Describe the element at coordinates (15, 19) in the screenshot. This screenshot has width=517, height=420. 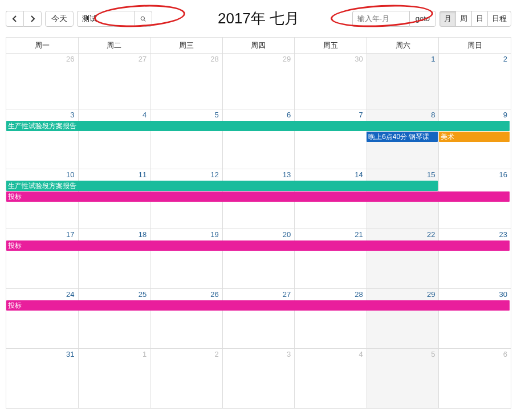
I see `prev-button` at that location.